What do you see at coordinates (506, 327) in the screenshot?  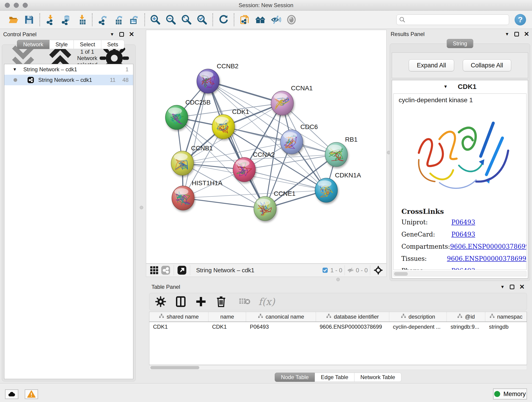 I see `table-cell: stringdb` at bounding box center [506, 327].